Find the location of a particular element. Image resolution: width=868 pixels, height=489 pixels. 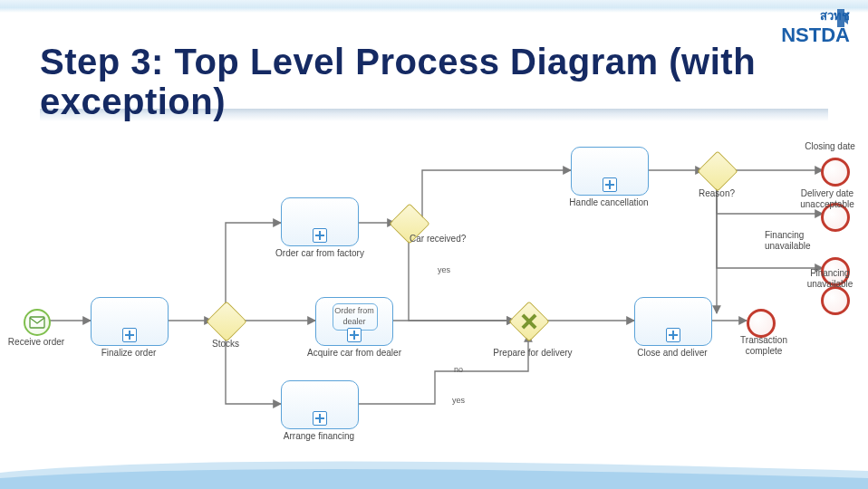

gateway-stocks-label: Stocks is located at coordinates (226, 344).